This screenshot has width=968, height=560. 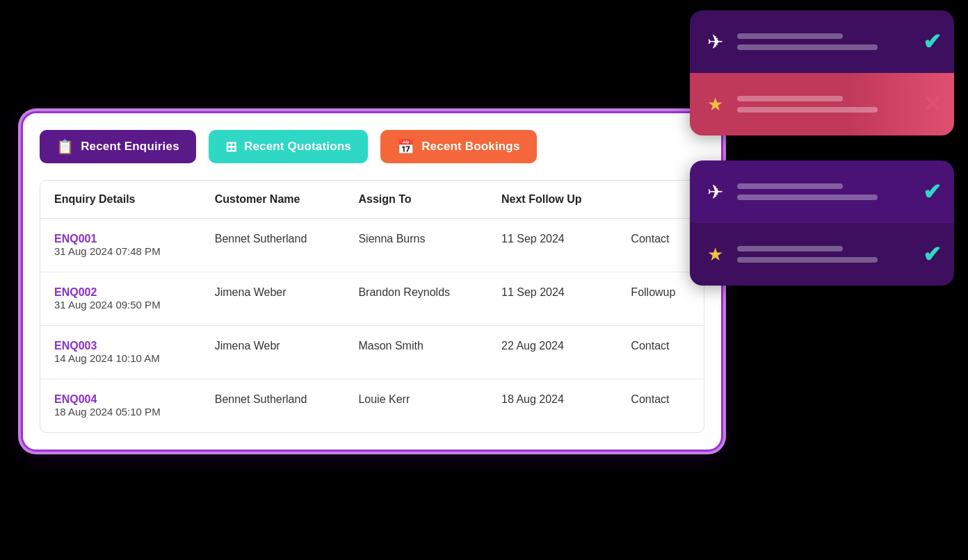 I want to click on notif-group-1: ✈ ✔ ★ ✕, so click(x=822, y=73).